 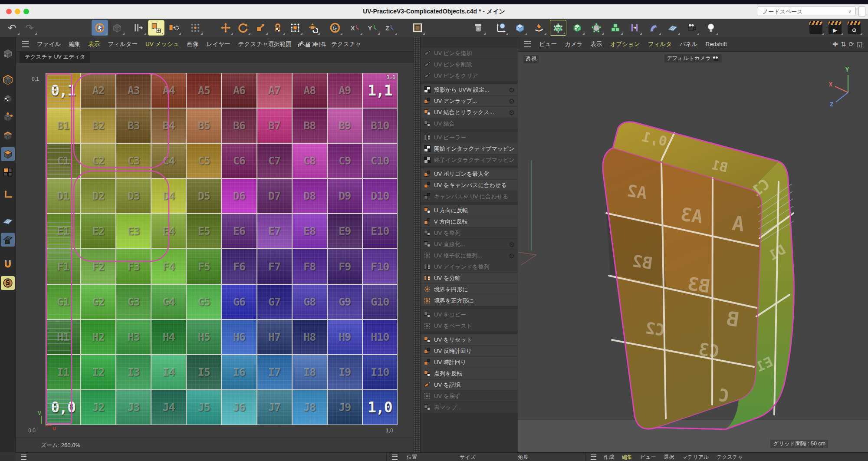 What do you see at coordinates (854, 28) in the screenshot?
I see `render-settings-button: ⚙` at bounding box center [854, 28].